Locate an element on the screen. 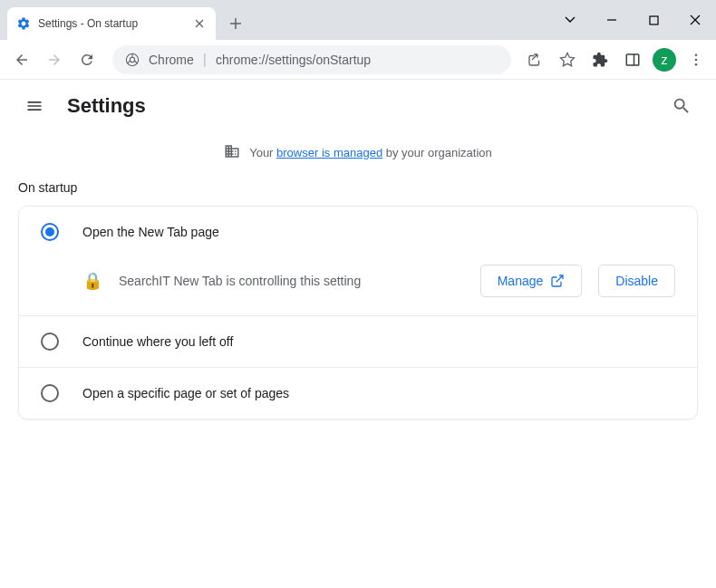  manage-button: Manage is located at coordinates (531, 281).